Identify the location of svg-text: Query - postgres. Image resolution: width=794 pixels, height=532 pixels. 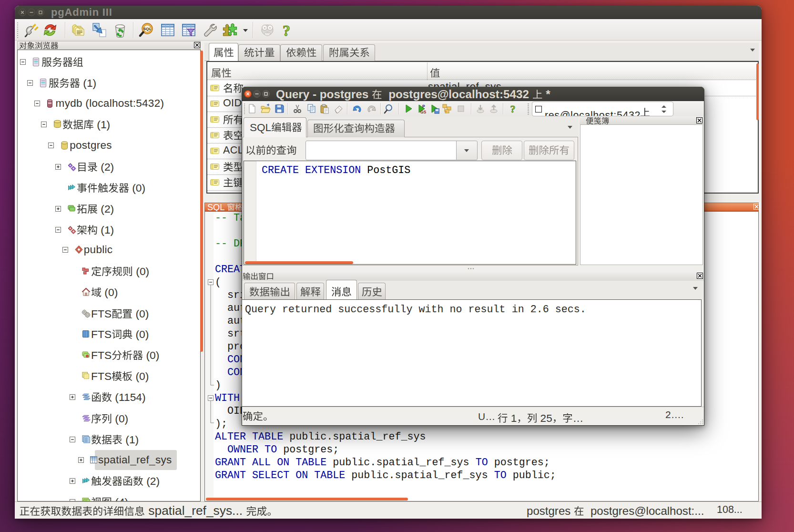
(324, 95).